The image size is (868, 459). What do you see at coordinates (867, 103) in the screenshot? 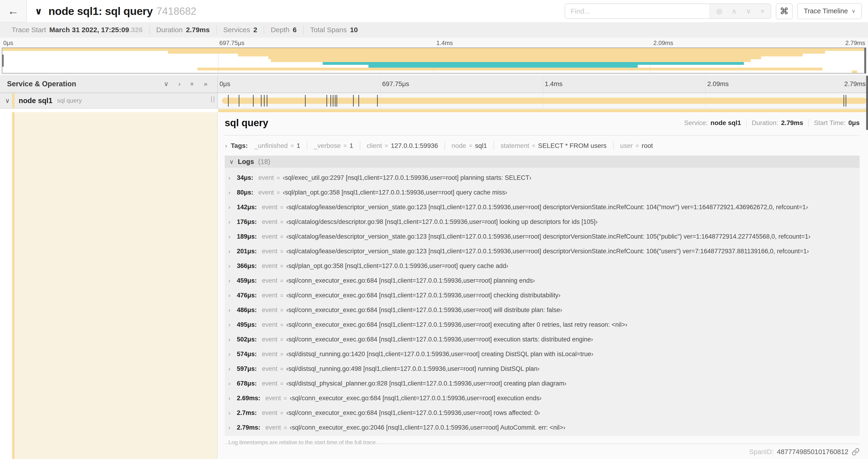
I see `vertical-scrollbar-thumb` at bounding box center [867, 103].